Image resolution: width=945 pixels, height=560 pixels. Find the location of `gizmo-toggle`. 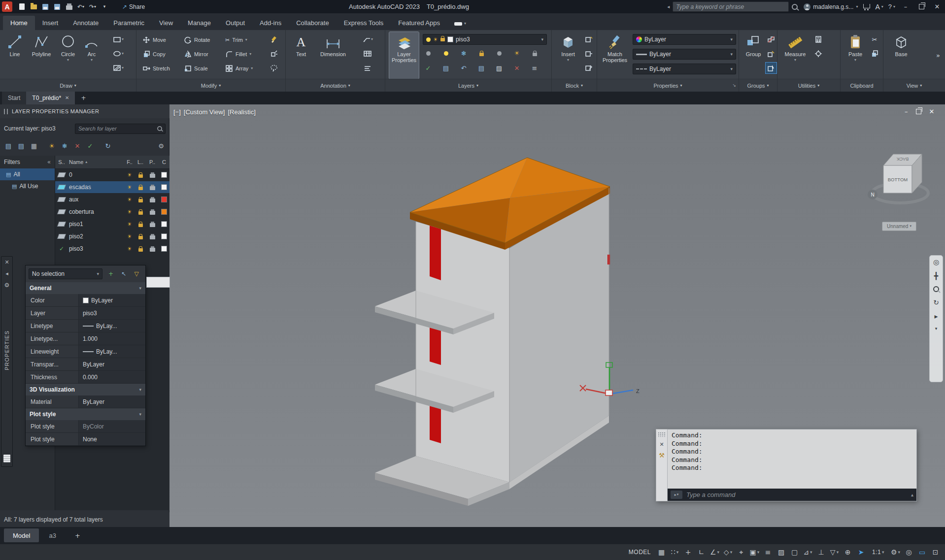

gizmo-toggle is located at coordinates (847, 552).